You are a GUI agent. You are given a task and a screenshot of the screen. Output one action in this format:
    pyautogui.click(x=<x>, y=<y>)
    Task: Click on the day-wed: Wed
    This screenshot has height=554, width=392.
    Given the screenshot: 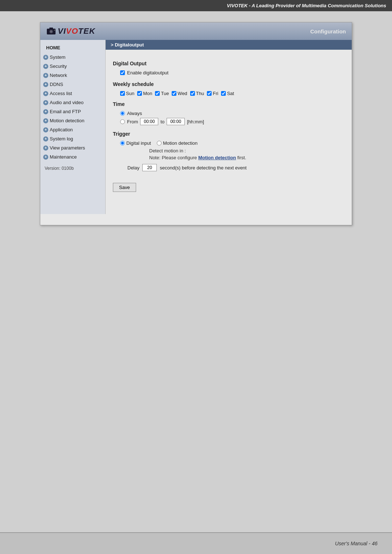 What is the action you would take?
    pyautogui.click(x=179, y=94)
    